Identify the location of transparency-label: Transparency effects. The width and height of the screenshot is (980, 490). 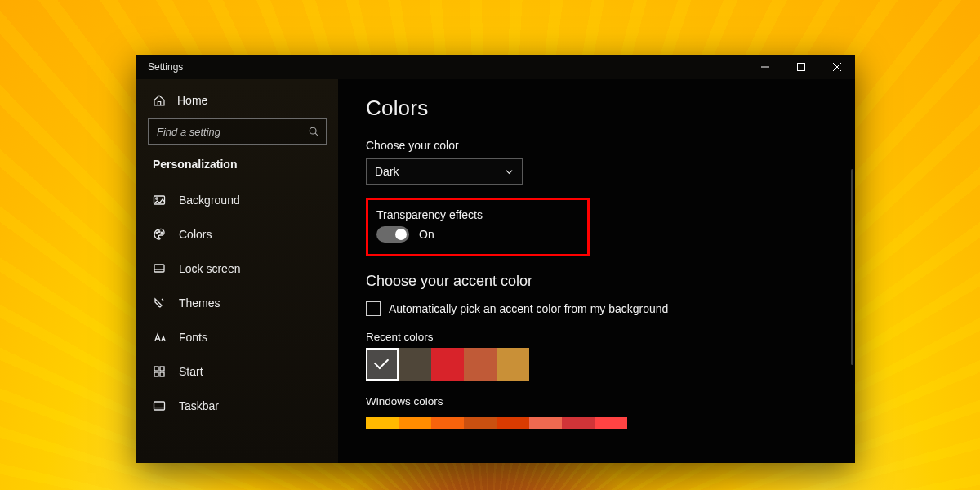
(476, 215).